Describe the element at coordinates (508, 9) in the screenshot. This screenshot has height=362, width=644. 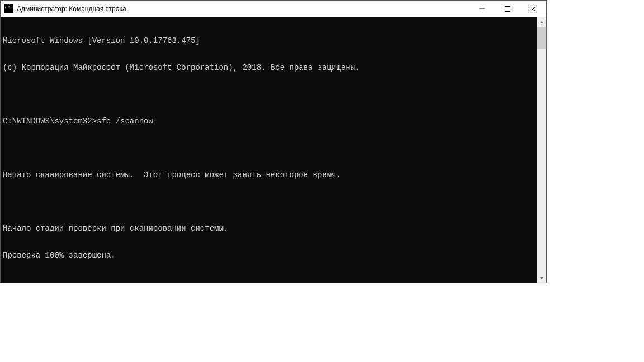
I see `window-controls` at that location.